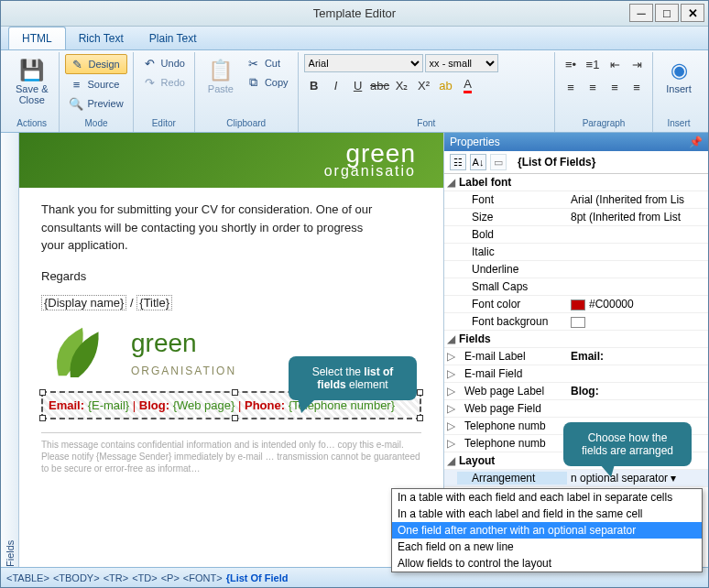 This screenshot has width=709, height=588. I want to click on copy-button: ⧉Copy, so click(267, 82).